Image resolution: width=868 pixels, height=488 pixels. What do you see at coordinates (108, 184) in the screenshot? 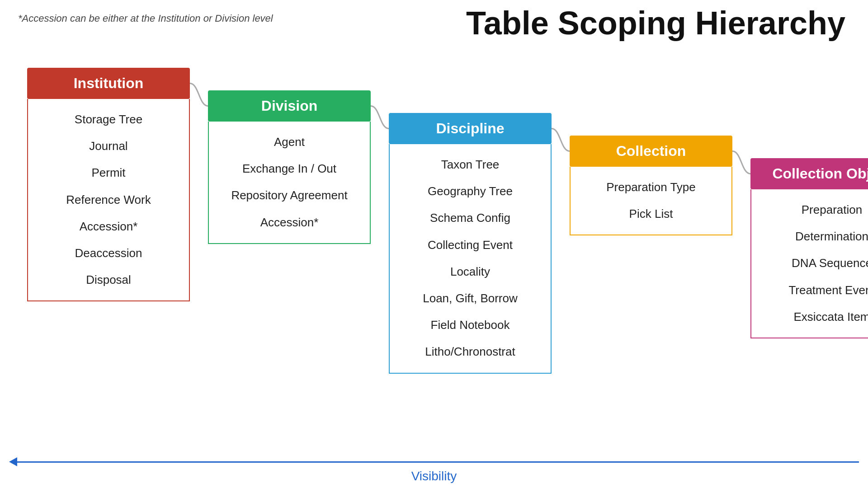
I see `column-institution: InstitutionStorage TreeJournalPermitRefe…` at bounding box center [108, 184].